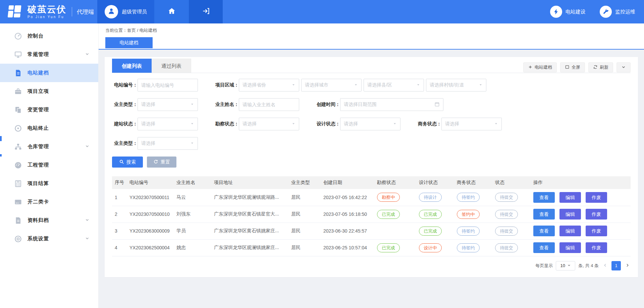 Image resolution: width=644 pixels, height=308 pixels. Describe the element at coordinates (567, 68) in the screenshot. I see `fullscreen-icon` at that location.